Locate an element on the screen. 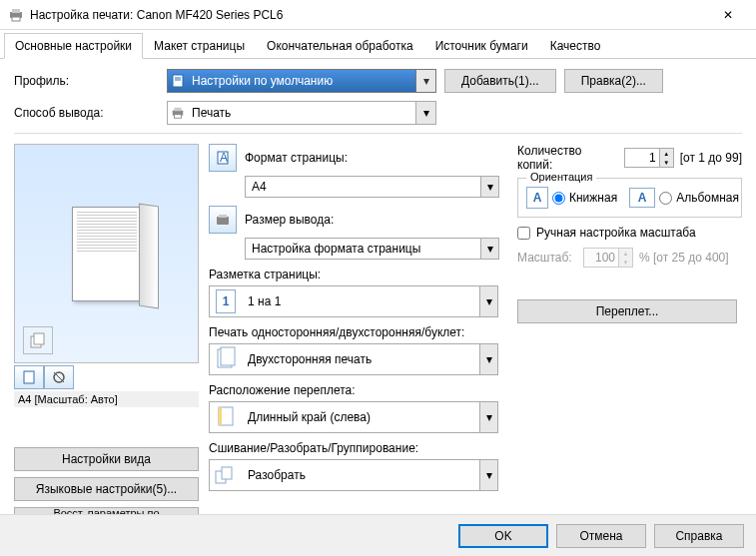 The height and width of the screenshot is (556, 756). tab-quality: Качество is located at coordinates (575, 46).